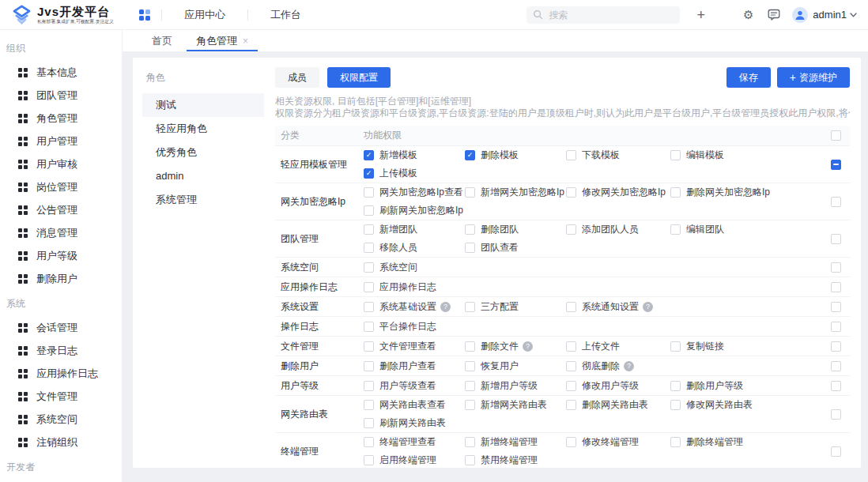 The width and height of the screenshot is (868, 482). Describe the element at coordinates (203, 153) in the screenshot. I see `role-list-item: 优秀角色` at that location.